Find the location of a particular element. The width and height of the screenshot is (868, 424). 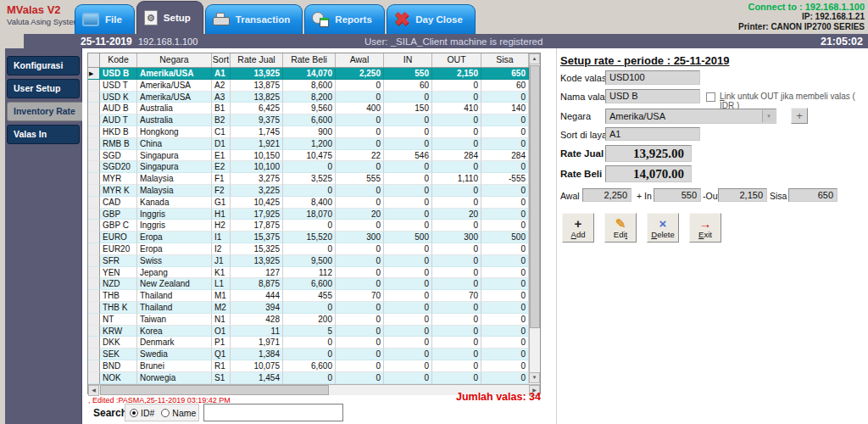

search-label: Search is located at coordinates (110, 413).